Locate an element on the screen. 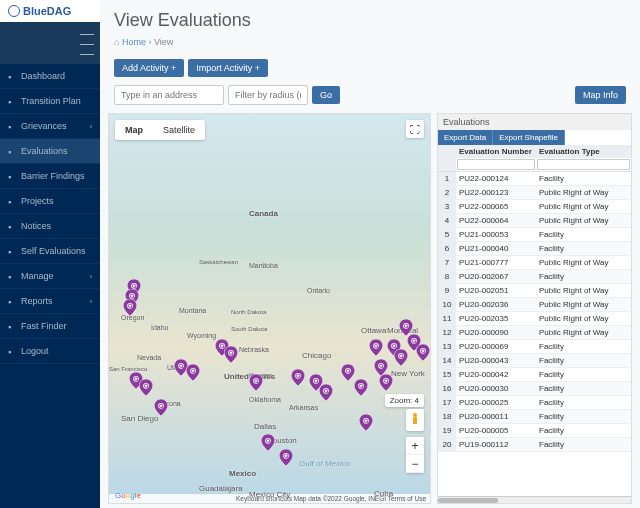  address-input is located at coordinates (169, 95).